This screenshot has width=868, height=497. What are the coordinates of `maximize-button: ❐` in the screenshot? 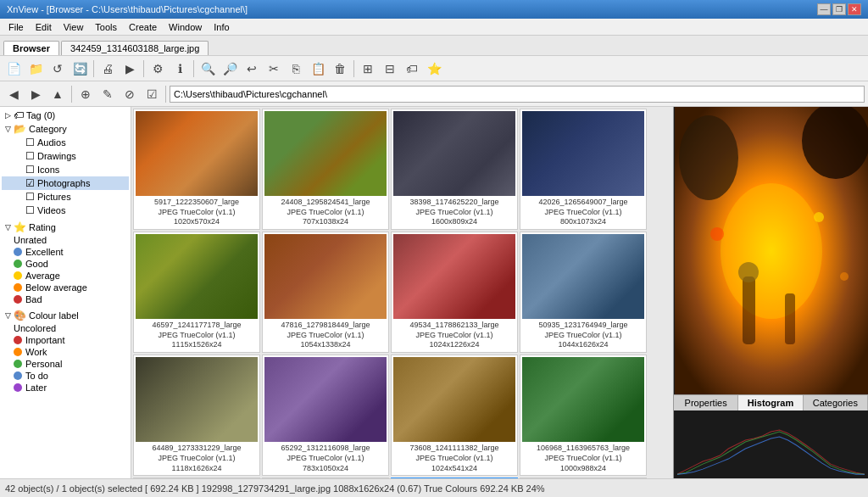 It's located at (839, 9).